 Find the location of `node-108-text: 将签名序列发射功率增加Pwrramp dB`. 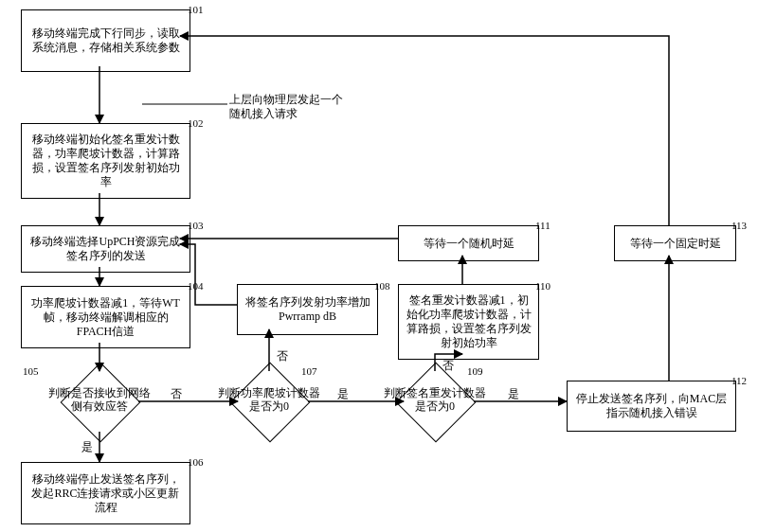

node-108-text: 将签名序列发射功率增加Pwrramp dB is located at coordinates (307, 310).